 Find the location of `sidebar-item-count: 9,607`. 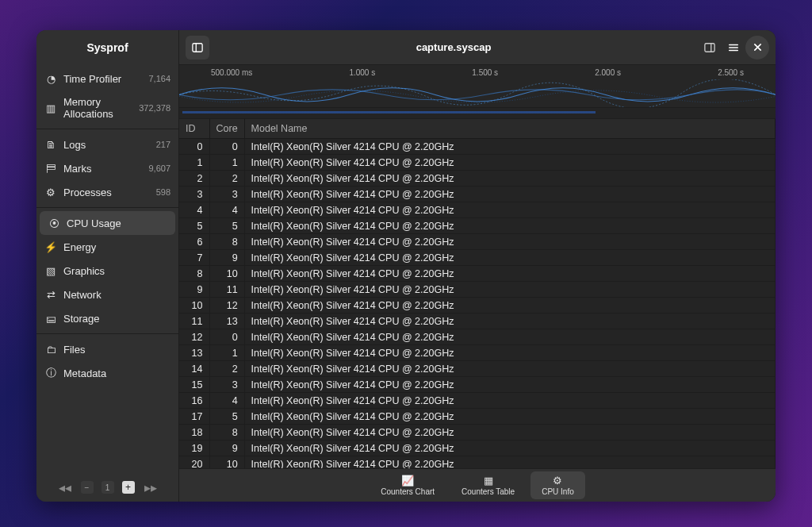

sidebar-item-count: 9,607 is located at coordinates (159, 168).